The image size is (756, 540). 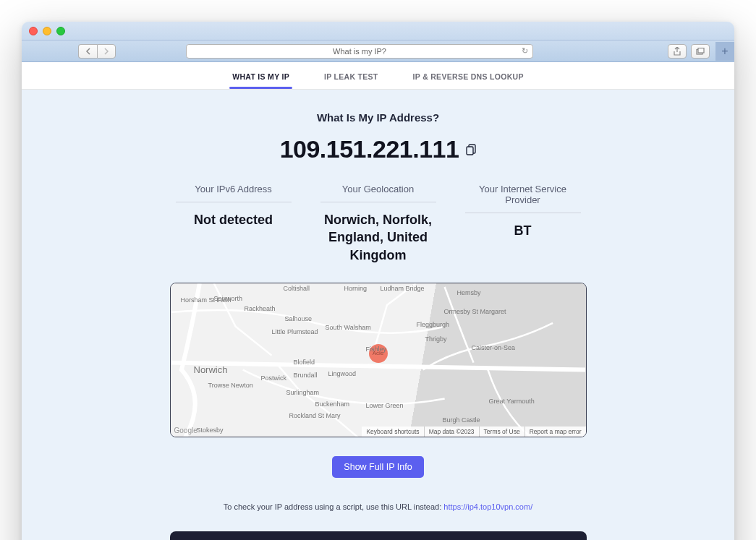 What do you see at coordinates (698, 51) in the screenshot?
I see `toolbar-right: +` at bounding box center [698, 51].